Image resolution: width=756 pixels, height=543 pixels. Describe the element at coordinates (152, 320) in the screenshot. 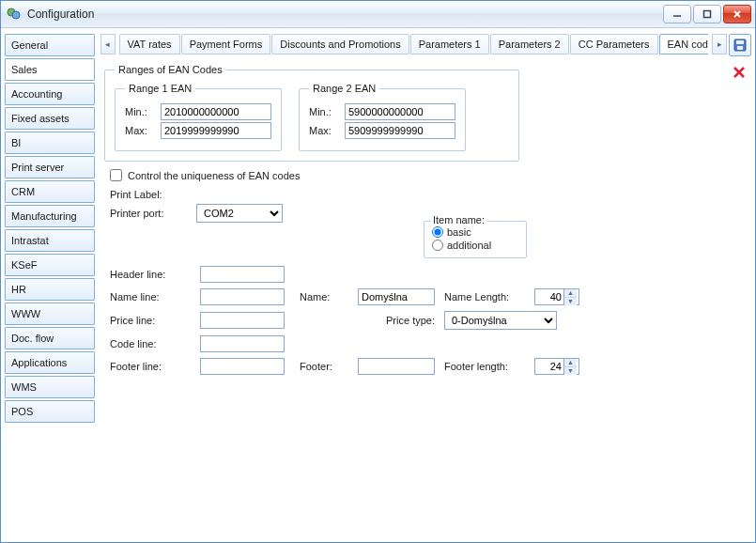

I see `price-line-label: Price line:` at that location.